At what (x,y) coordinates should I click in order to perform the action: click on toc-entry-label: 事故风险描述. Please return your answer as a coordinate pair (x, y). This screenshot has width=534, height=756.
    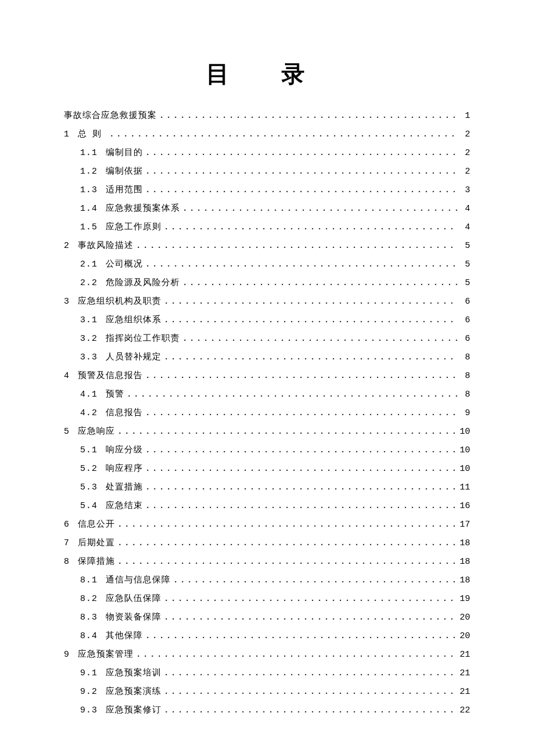
    Looking at the image, I should click on (106, 245).